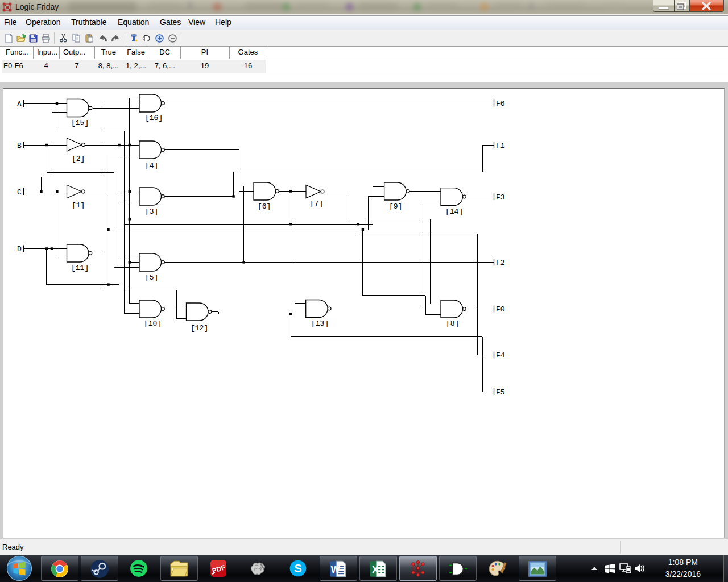 The height and width of the screenshot is (582, 728). What do you see at coordinates (152, 324) in the screenshot?
I see `svg-text: [10]` at bounding box center [152, 324].